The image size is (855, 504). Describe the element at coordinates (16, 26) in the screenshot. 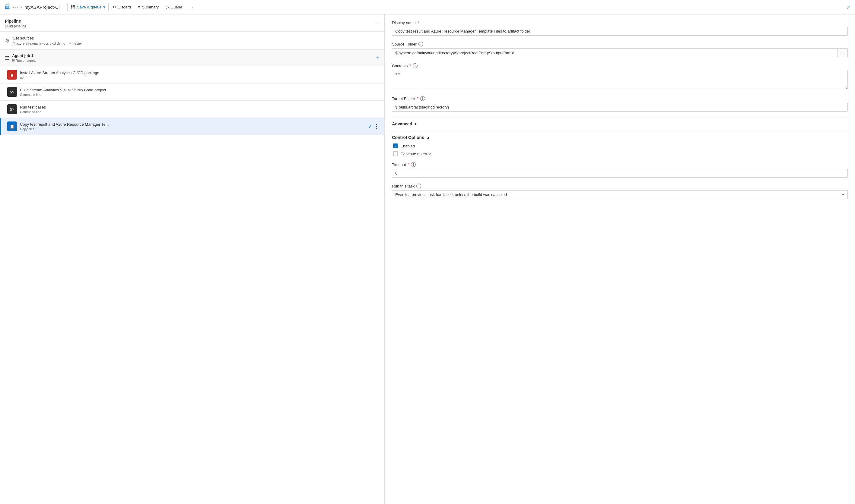

I see `pipeline-subtitle: Build pipeline` at that location.